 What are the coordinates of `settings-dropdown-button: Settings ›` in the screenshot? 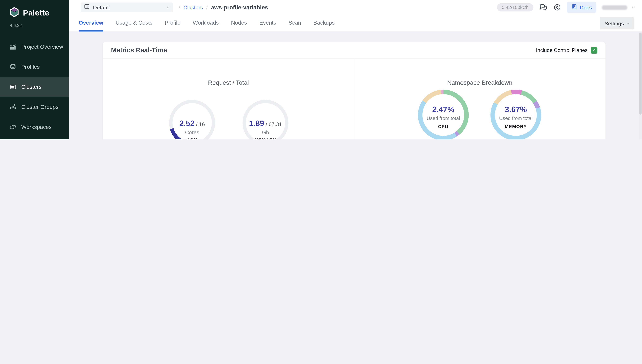 It's located at (617, 24).